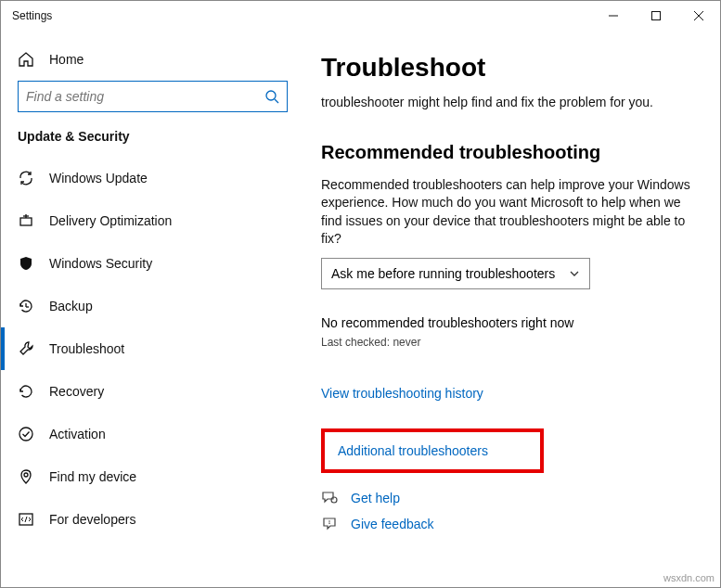  What do you see at coordinates (360, 16) in the screenshot?
I see `title-bar: Settings` at bounding box center [360, 16].